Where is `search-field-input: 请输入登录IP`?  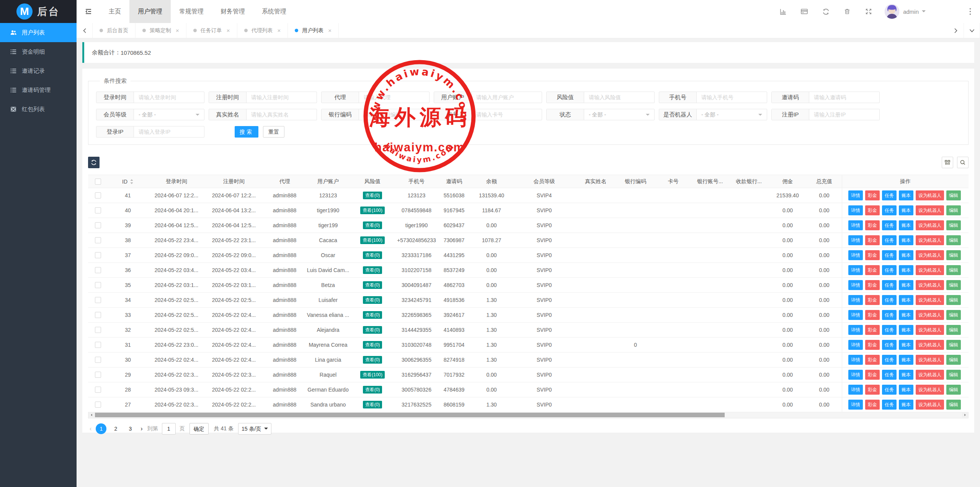
search-field-input: 请输入登录IP is located at coordinates (169, 132).